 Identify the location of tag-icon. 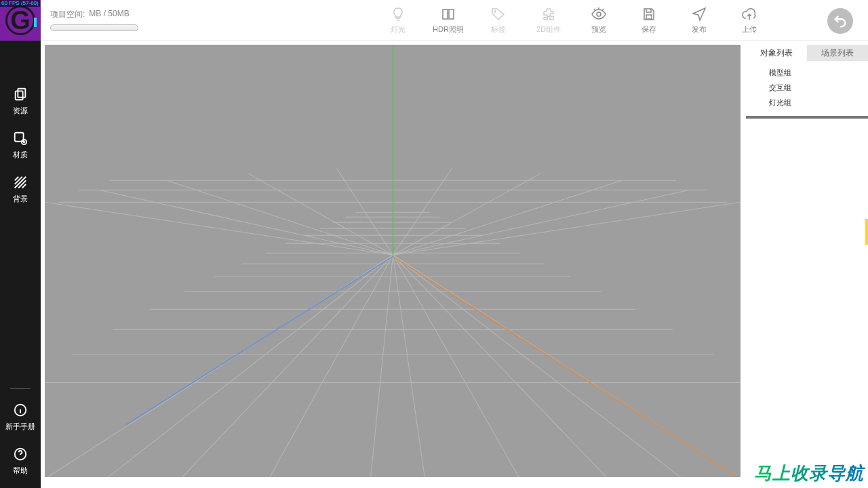
(498, 14).